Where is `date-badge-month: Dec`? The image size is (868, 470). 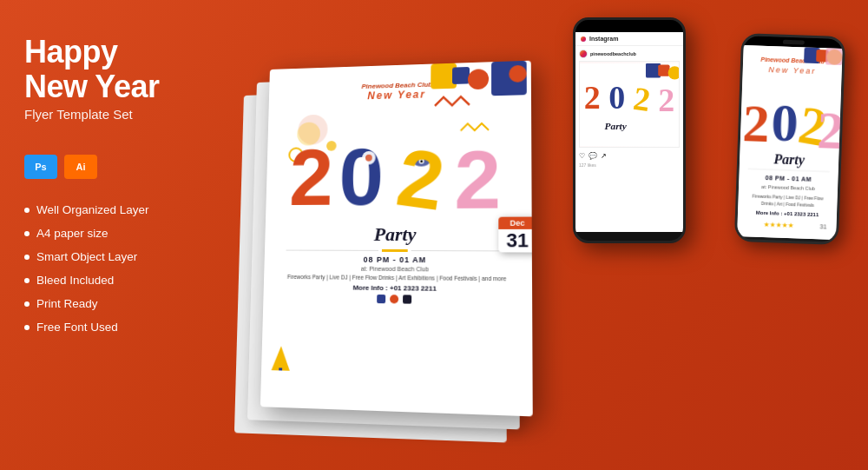
date-badge-month: Dec is located at coordinates (516, 223).